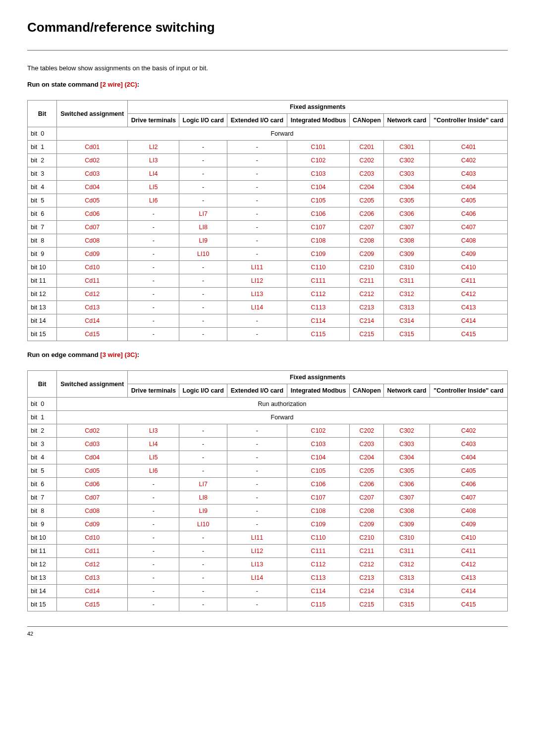 This screenshot has height=756, width=535. Describe the element at coordinates (407, 308) in the screenshot. I see `cell-network: C313` at that location.